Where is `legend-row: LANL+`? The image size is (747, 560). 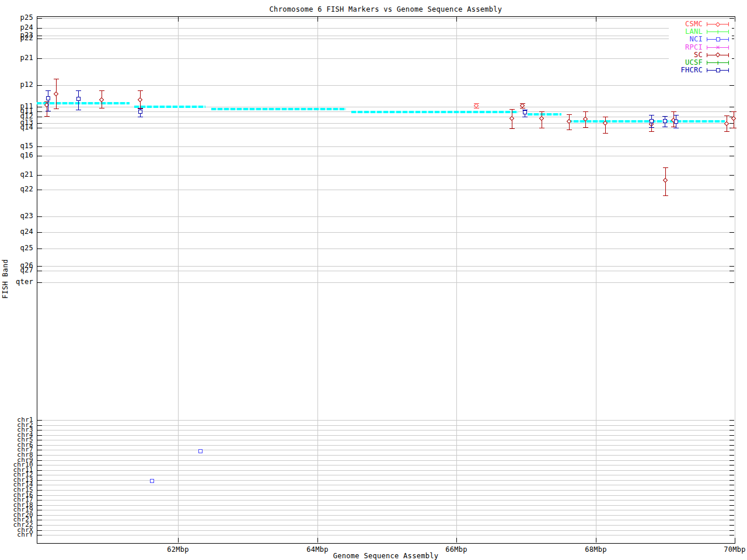 legend-row: LANL+ is located at coordinates (700, 32).